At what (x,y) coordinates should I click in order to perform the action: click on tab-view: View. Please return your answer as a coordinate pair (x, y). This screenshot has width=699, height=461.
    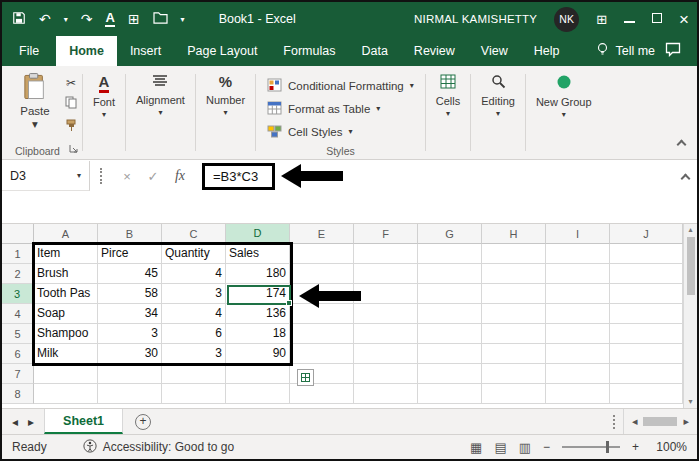
    Looking at the image, I should click on (494, 51).